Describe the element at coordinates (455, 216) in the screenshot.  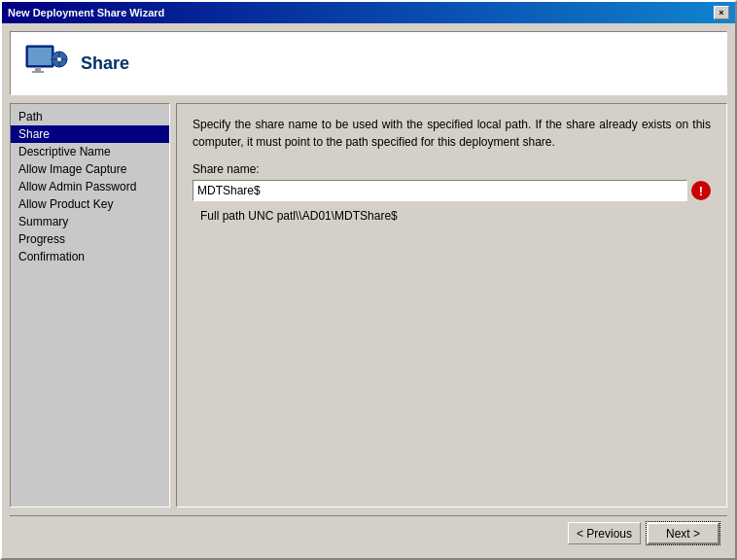
I see `full-path-text: Full path UNC patl\\AD01\MDTShare$` at that location.